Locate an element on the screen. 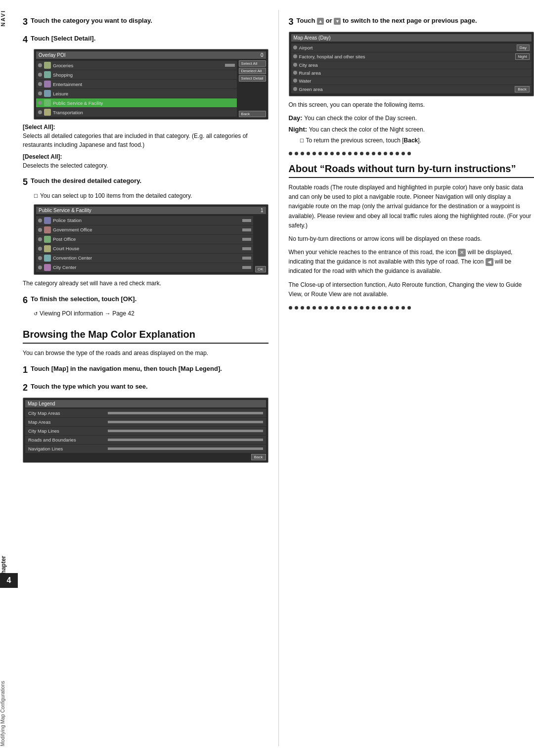 Image resolution: width=534 pixels, height=756 pixels. deselect-all-btn: Deselect All is located at coordinates (252, 71).